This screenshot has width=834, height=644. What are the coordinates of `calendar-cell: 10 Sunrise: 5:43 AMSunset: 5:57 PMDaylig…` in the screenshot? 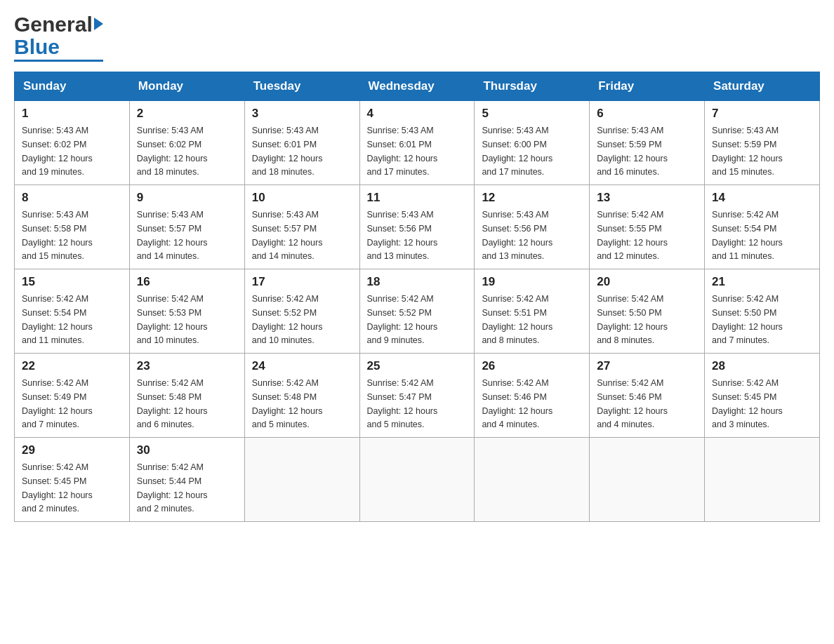 It's located at (302, 227).